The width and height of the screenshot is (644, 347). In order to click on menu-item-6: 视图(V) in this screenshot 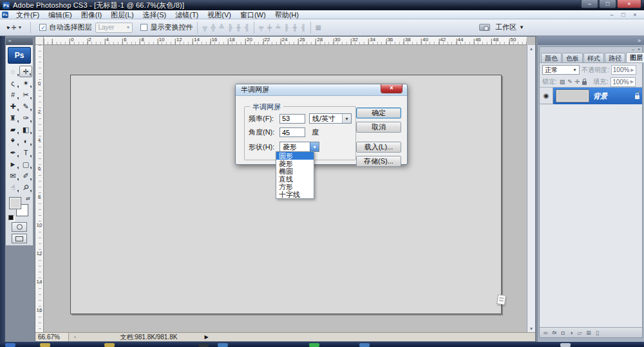, I will do `click(219, 15)`.